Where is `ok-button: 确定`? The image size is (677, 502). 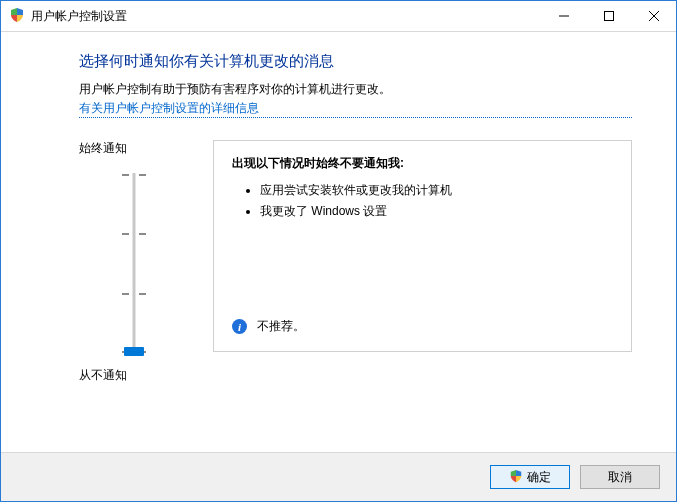 ok-button: 确定 is located at coordinates (530, 477).